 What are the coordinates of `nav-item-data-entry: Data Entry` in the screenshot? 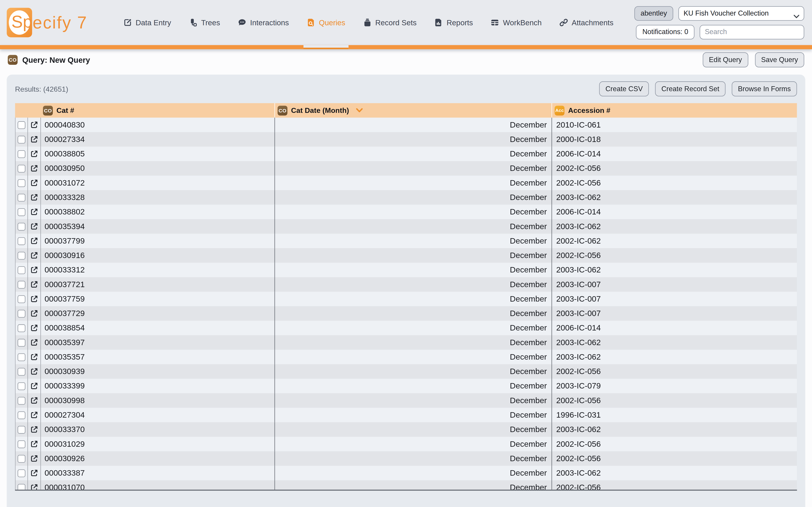 It's located at (147, 22).